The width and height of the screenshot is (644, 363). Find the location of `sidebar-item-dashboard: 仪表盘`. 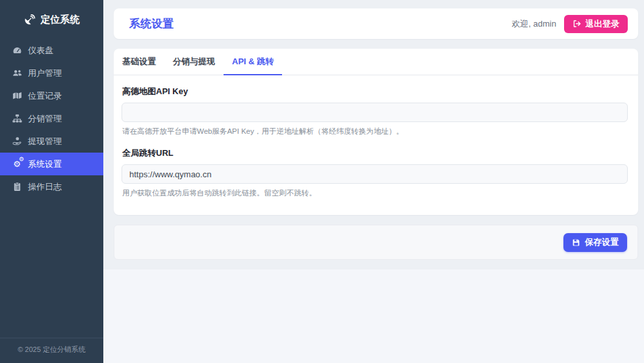

sidebar-item-dashboard: 仪表盘 is located at coordinates (52, 51).